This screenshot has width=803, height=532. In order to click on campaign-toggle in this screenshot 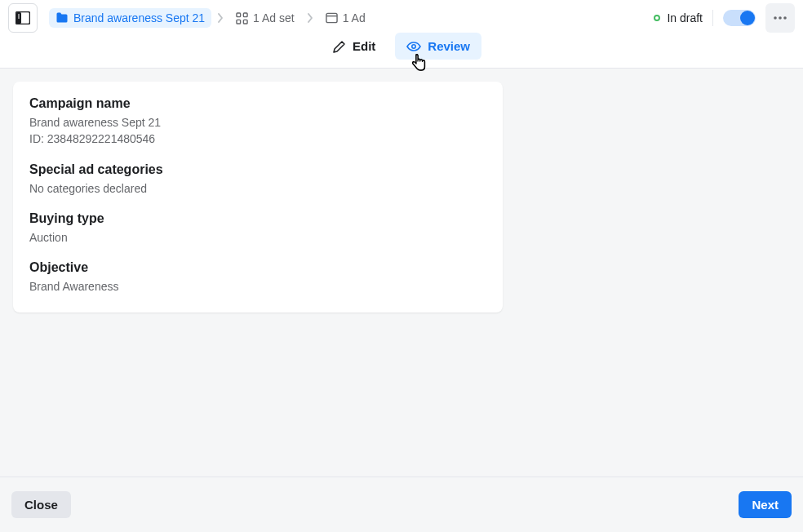, I will do `click(739, 18)`.